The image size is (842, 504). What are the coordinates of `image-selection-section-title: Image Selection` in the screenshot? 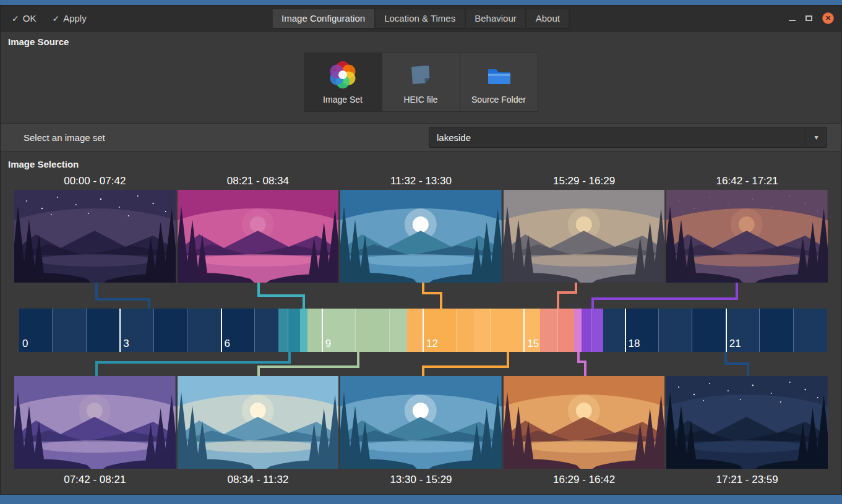 It's located at (424, 164).